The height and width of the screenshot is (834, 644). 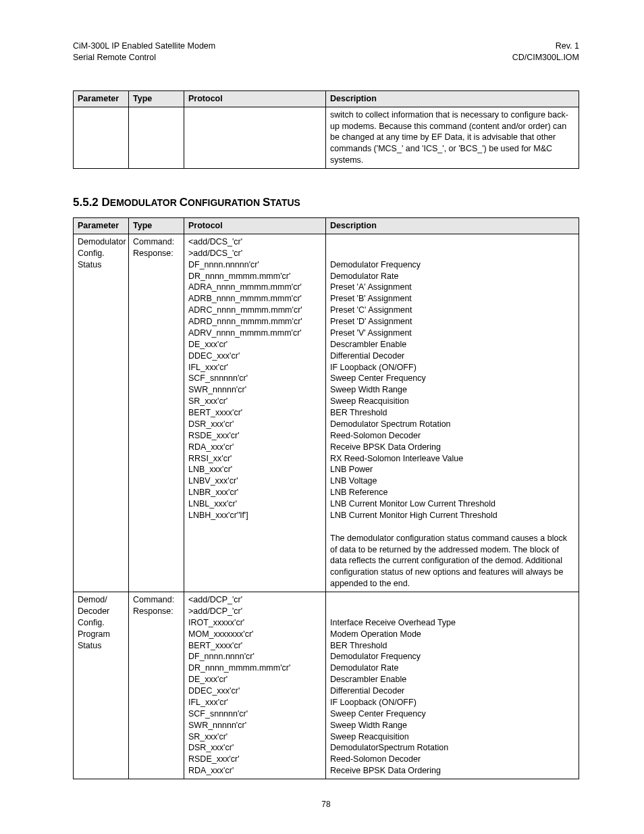 What do you see at coordinates (452, 138) in the screenshot?
I see `cell-description: switch to collect information that is ne…` at bounding box center [452, 138].